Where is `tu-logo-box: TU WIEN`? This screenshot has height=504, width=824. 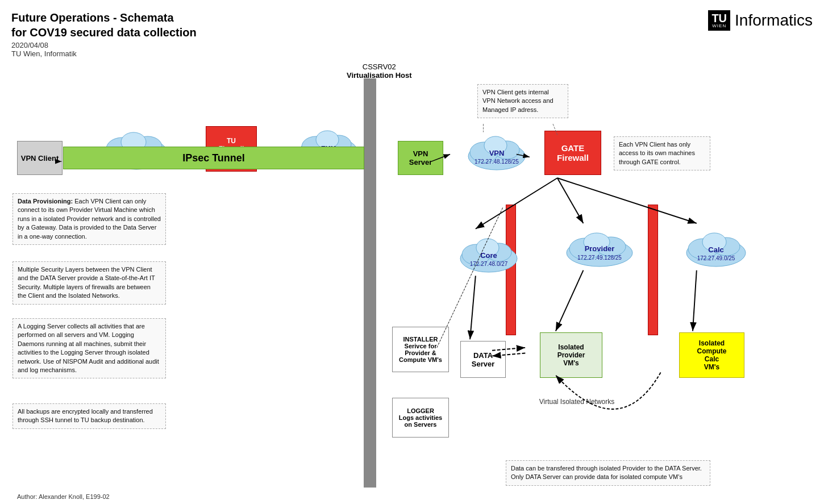 tu-logo-box: TU WIEN is located at coordinates (719, 20).